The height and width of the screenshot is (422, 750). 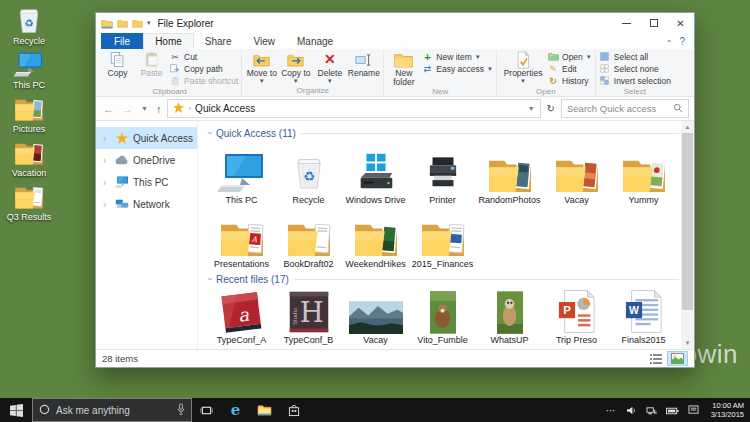 What do you see at coordinates (688, 235) in the screenshot?
I see `vertical-scrollbar: ▲ ▼` at bounding box center [688, 235].